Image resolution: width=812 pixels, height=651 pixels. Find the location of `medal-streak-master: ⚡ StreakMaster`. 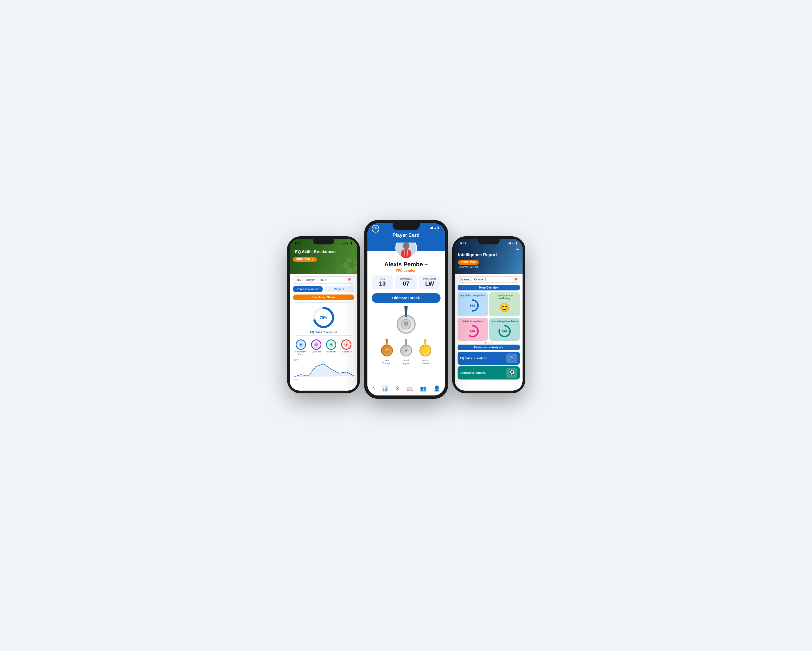

medal-streak-master: ⚡ StreakMaster is located at coordinates (425, 352).